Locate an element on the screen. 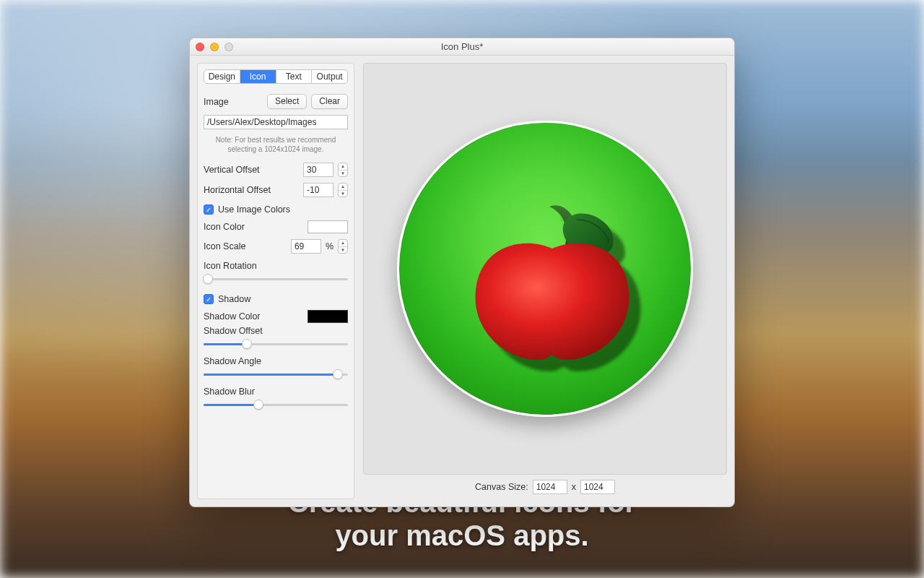 This screenshot has width=924, height=578. vertical-offset-label: Vertical Offset is located at coordinates (232, 170).